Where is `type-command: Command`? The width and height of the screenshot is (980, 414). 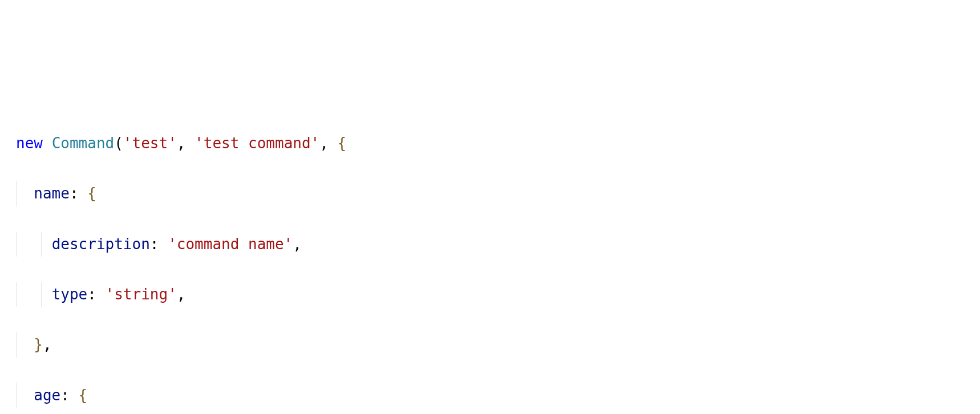
type-command: Command is located at coordinates (83, 143).